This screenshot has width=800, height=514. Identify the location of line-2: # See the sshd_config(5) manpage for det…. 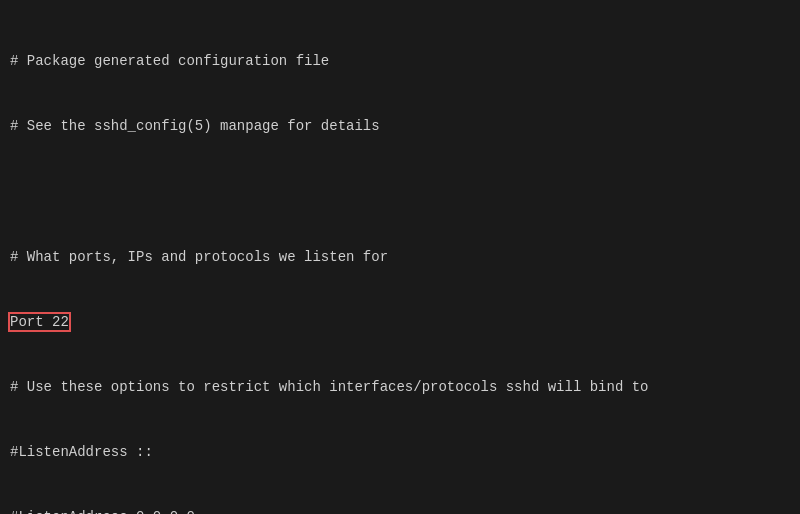
(400, 127).